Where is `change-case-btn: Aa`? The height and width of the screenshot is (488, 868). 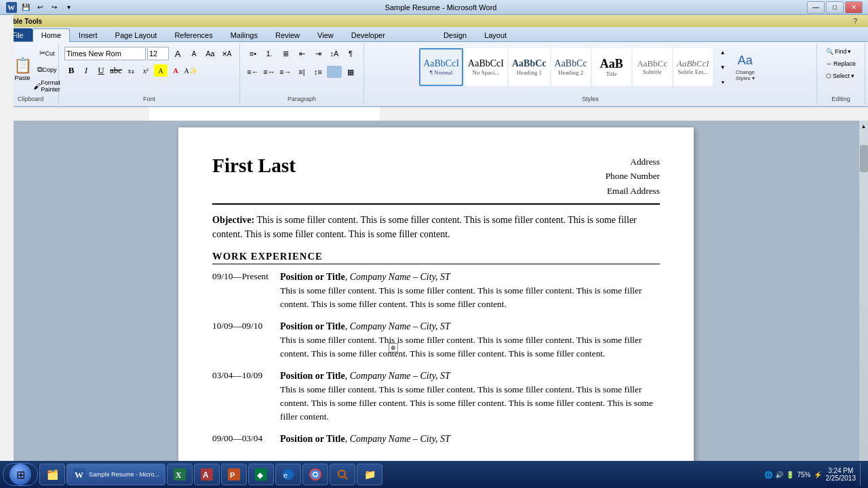
change-case-btn: Aa is located at coordinates (210, 54).